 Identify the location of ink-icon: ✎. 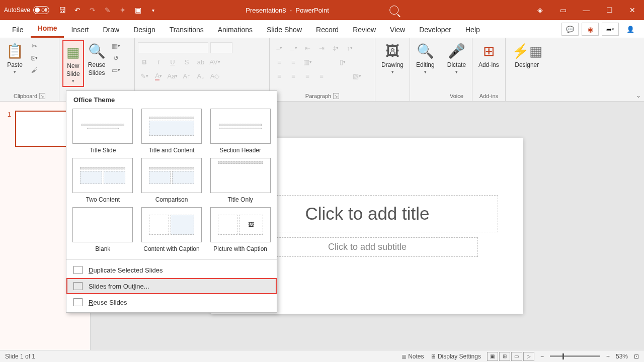
(108, 10).